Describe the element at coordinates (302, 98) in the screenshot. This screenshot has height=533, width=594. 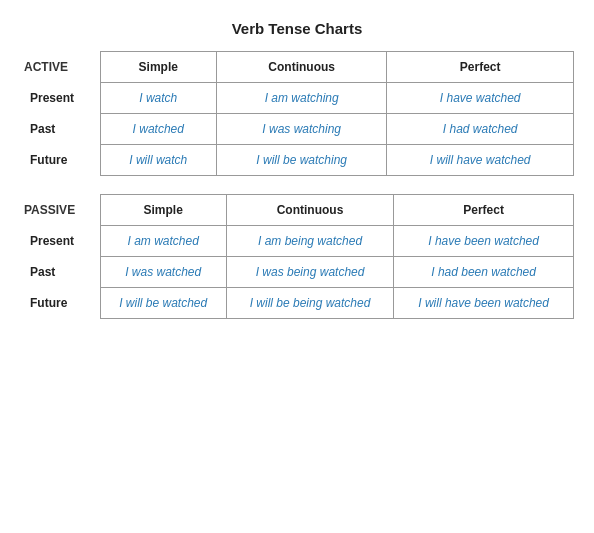
I see `active-present-continuous: I am watching` at that location.